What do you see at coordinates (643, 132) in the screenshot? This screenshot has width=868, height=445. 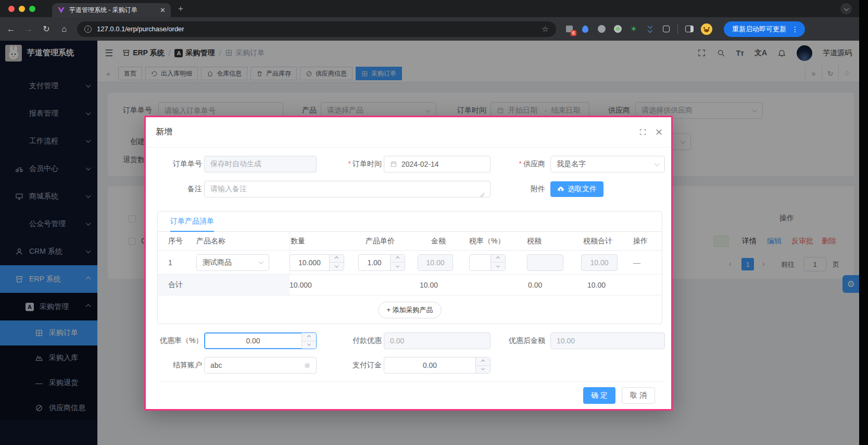 I see `dialog-fullscreen-icon` at bounding box center [643, 132].